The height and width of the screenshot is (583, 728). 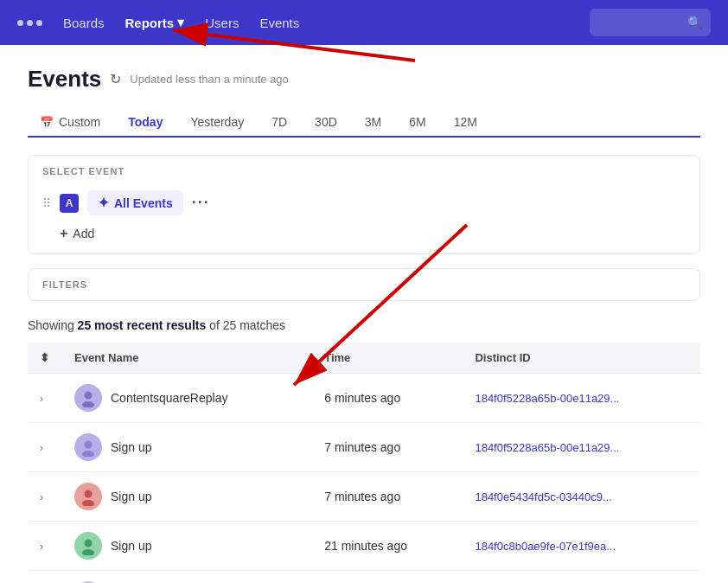 What do you see at coordinates (187, 547) in the screenshot?
I see `row-event-name-3: Sign up` at bounding box center [187, 547].